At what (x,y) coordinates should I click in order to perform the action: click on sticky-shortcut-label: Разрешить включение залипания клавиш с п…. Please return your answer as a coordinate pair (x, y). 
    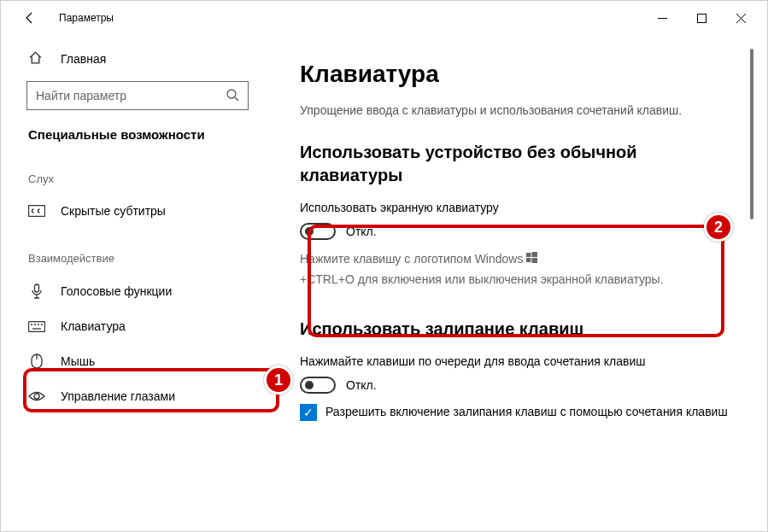
    Looking at the image, I should click on (526, 412).